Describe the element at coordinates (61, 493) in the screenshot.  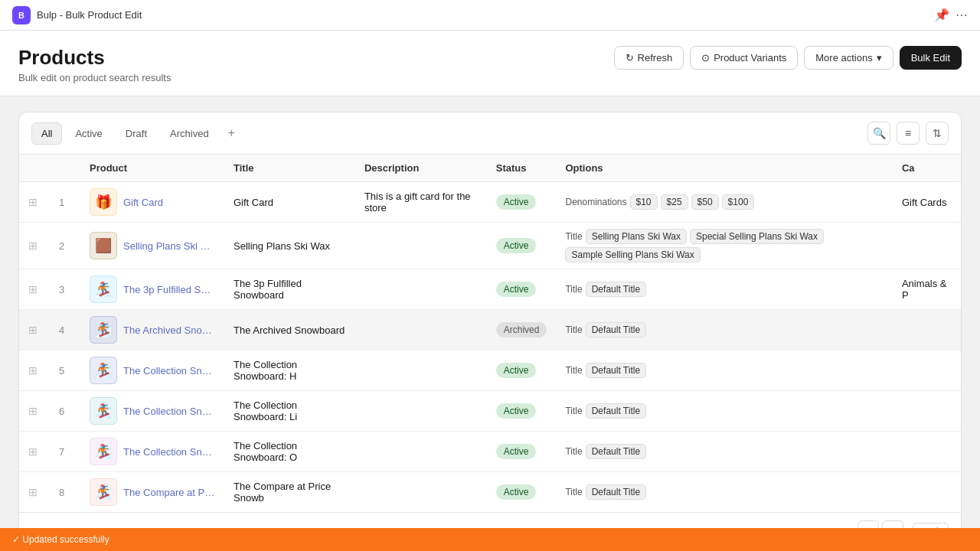
I see `row-number: 8` at that location.